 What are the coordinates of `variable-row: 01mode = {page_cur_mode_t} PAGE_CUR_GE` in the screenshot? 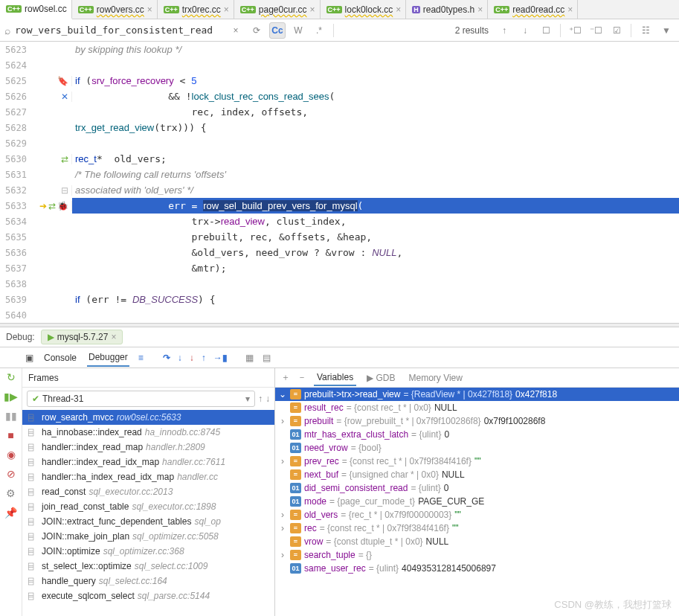 It's located at (477, 501).